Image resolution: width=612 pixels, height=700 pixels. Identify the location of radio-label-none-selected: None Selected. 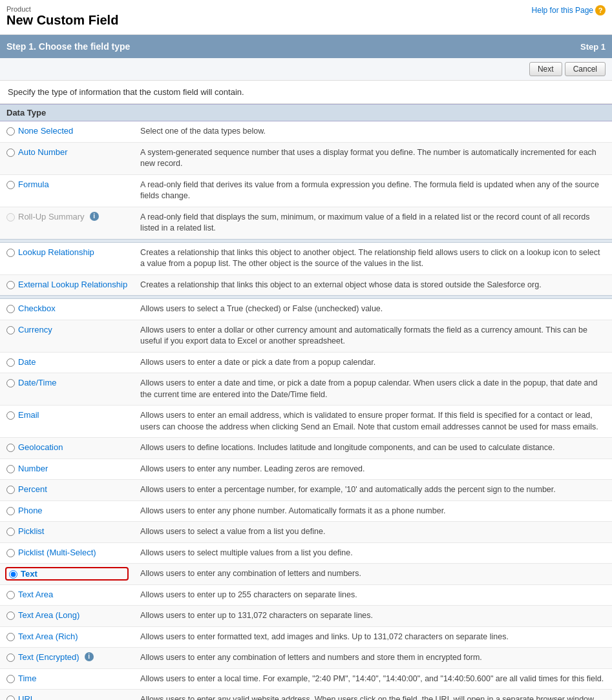
(67, 130).